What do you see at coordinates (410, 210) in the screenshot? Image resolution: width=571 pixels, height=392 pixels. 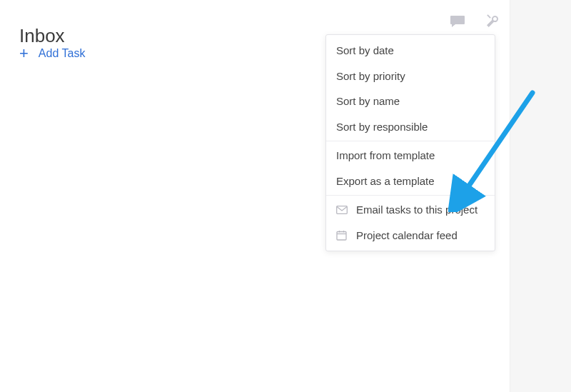 I see `menu-email-tasks: Email tasks to this project` at bounding box center [410, 210].